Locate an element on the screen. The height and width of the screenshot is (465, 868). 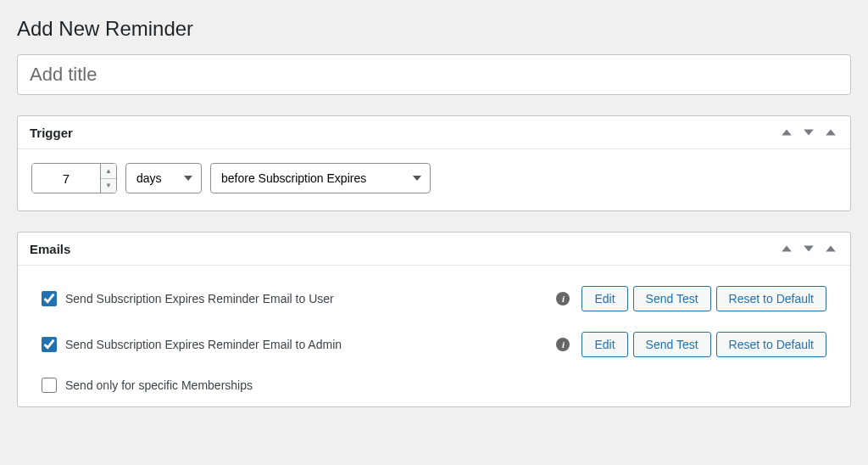
amount-decrement-button: ▼ is located at coordinates (108, 187).